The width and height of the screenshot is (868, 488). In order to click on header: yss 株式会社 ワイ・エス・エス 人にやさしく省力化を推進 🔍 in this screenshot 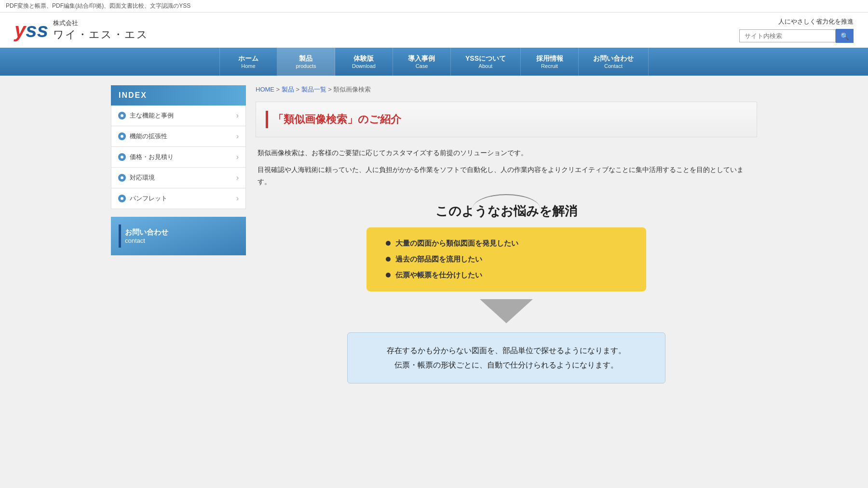, I will do `click(434, 30)`.